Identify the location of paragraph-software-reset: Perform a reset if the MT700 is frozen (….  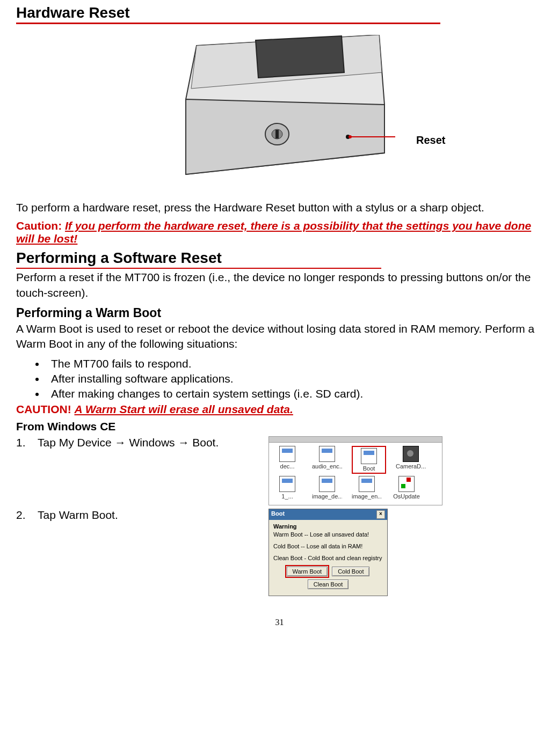
(279, 285).